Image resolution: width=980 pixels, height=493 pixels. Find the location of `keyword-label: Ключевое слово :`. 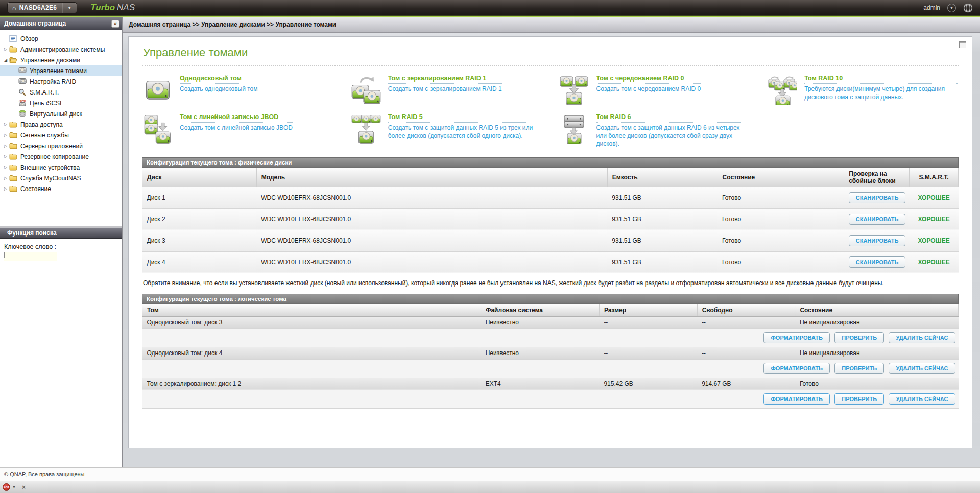

keyword-label: Ключевое слово : is located at coordinates (61, 247).